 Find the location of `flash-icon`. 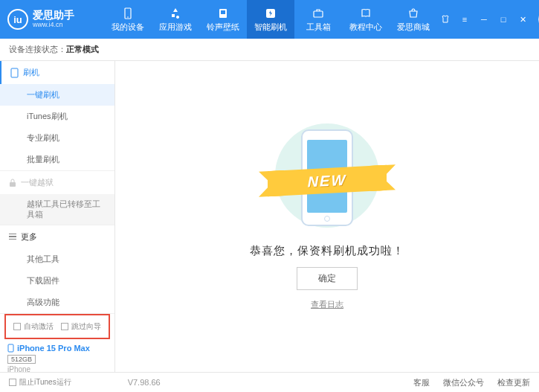

flash-icon is located at coordinates (271, 13).